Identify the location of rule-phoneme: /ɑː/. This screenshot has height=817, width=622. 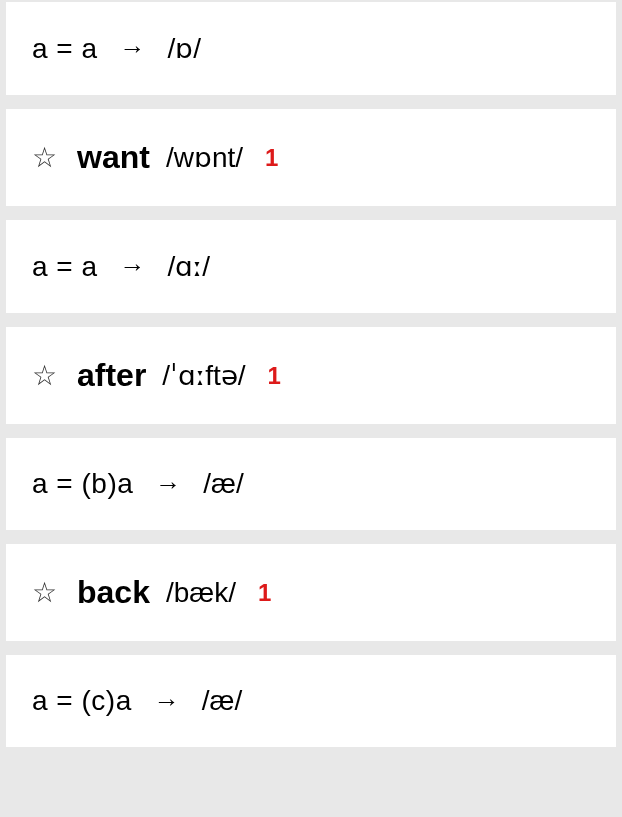
(190, 266).